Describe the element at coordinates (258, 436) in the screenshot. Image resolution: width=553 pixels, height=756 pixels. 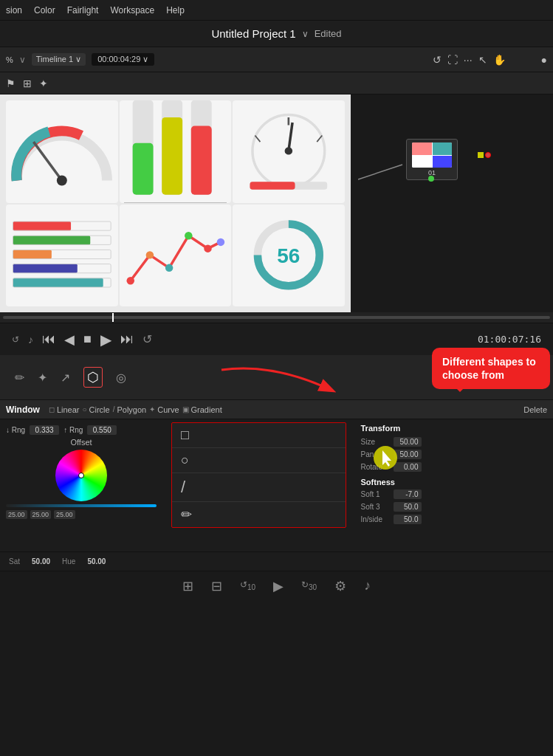
I see `shape-row-square: □` at that location.